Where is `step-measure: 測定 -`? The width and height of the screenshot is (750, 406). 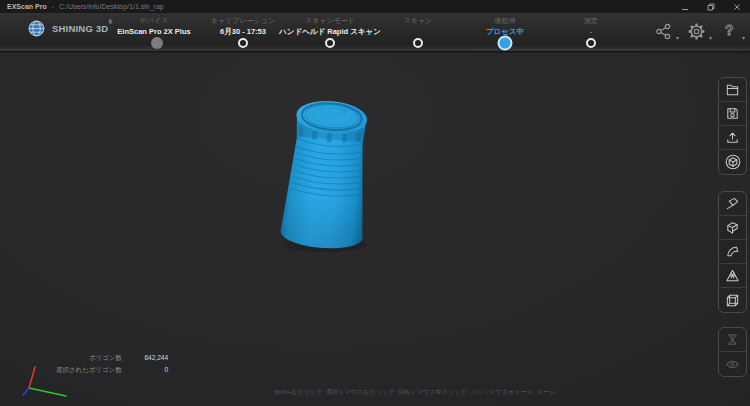
step-measure: 測定 - is located at coordinates (591, 26).